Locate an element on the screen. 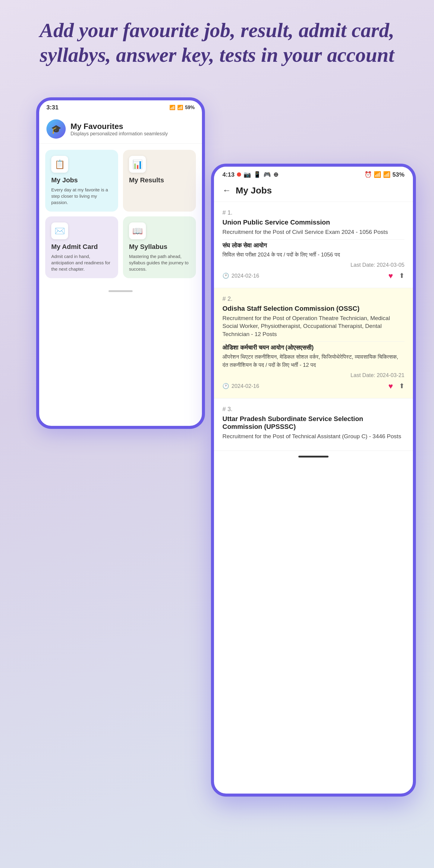  last-date-2: Last Date: 2024-03-21 is located at coordinates (313, 375).